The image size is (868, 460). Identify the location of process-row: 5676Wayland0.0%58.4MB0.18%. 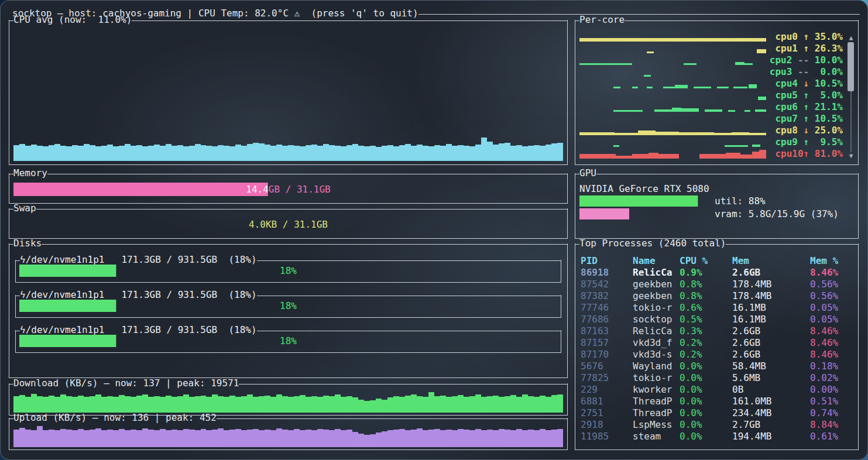
(716, 366).